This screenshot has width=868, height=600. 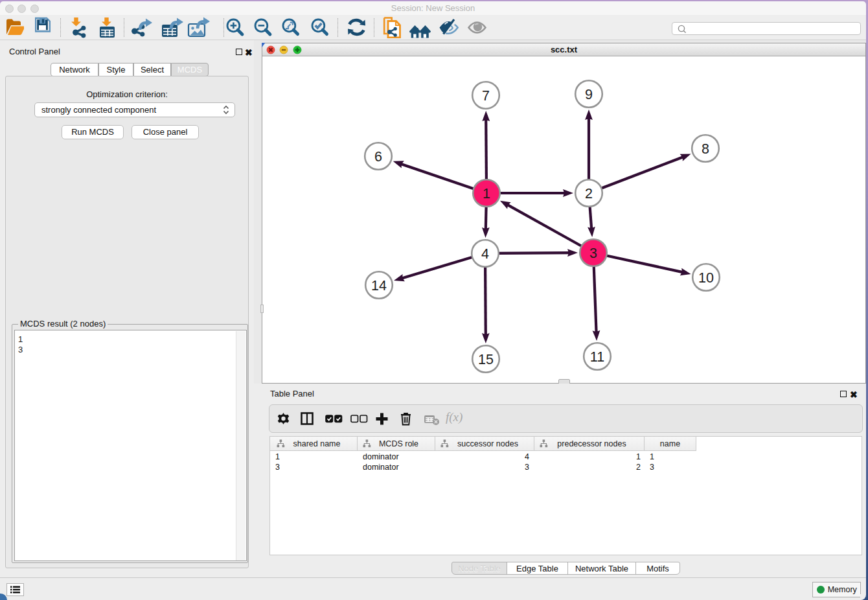 What do you see at coordinates (705, 149) in the screenshot?
I see `svg-text: 8` at bounding box center [705, 149].